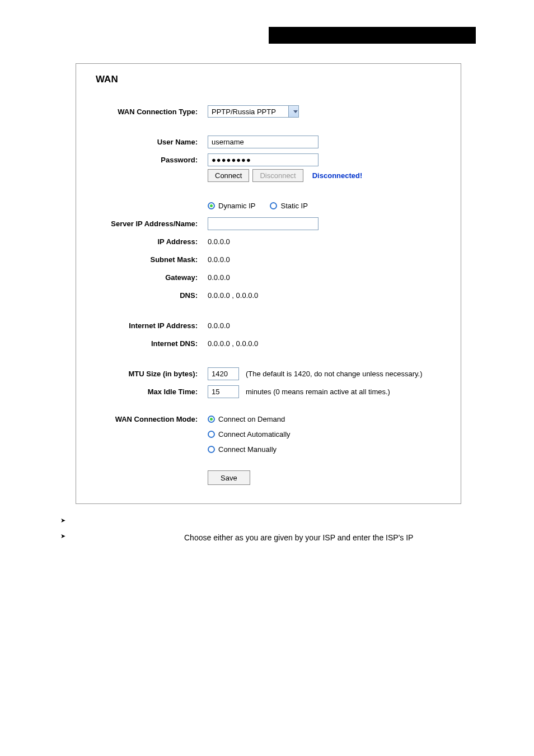 This screenshot has width=534, height=756. What do you see at coordinates (242, 112) in the screenshot?
I see `wan-type-value: PPTP/Russia PPTP` at bounding box center [242, 112].